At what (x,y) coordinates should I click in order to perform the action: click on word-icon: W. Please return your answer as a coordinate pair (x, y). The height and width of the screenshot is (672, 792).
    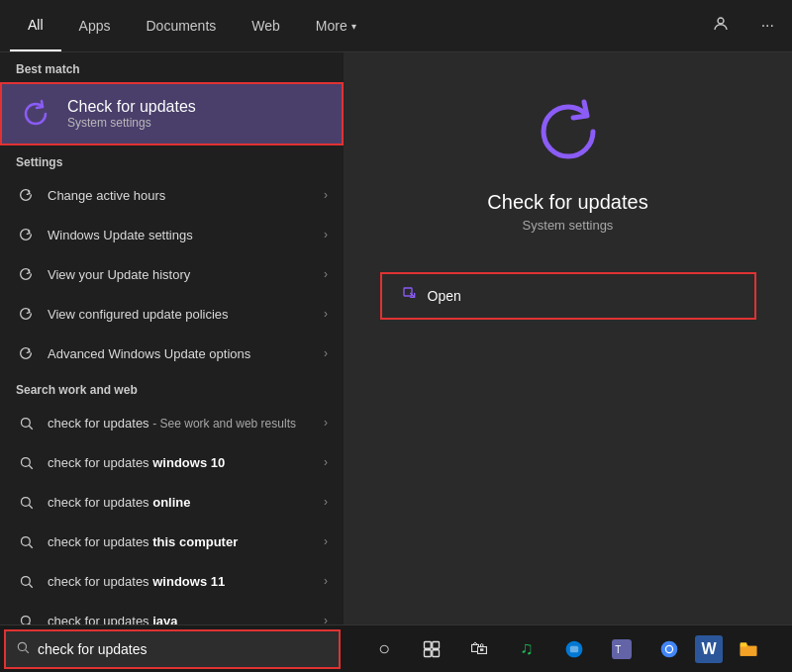
    Looking at the image, I should click on (709, 649).